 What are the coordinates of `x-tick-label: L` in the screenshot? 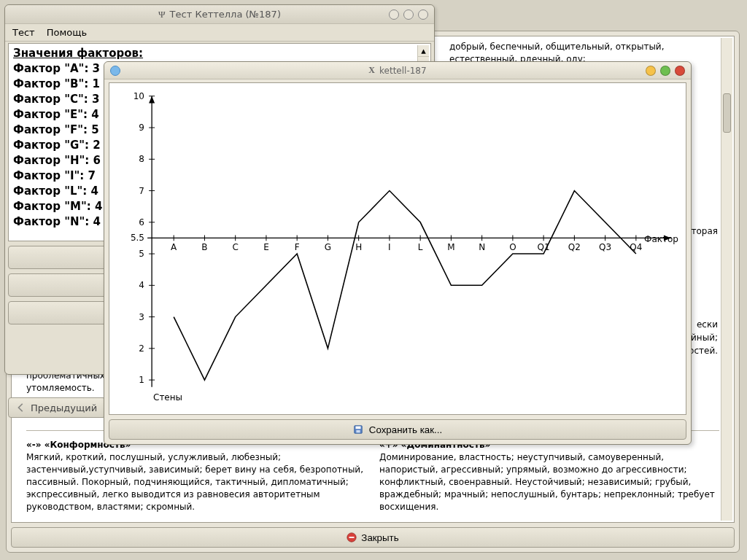 It's located at (420, 247).